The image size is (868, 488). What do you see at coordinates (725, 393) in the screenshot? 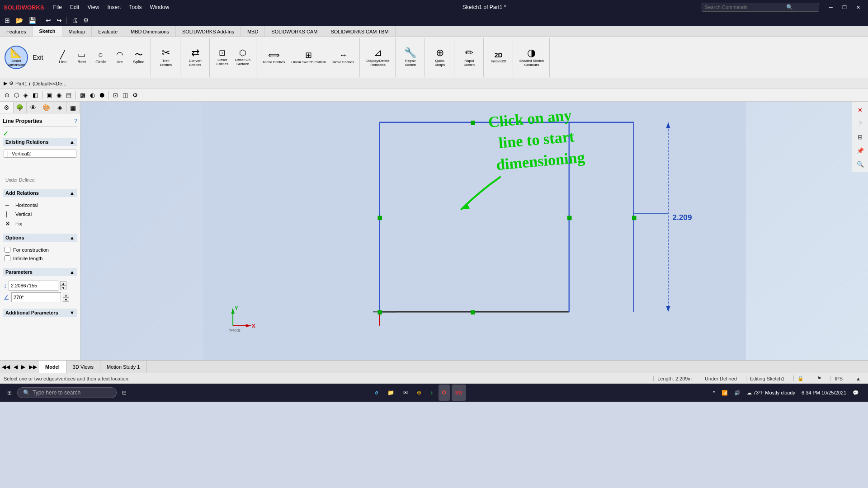
I see `sys-tray-network: 📶` at bounding box center [725, 393].